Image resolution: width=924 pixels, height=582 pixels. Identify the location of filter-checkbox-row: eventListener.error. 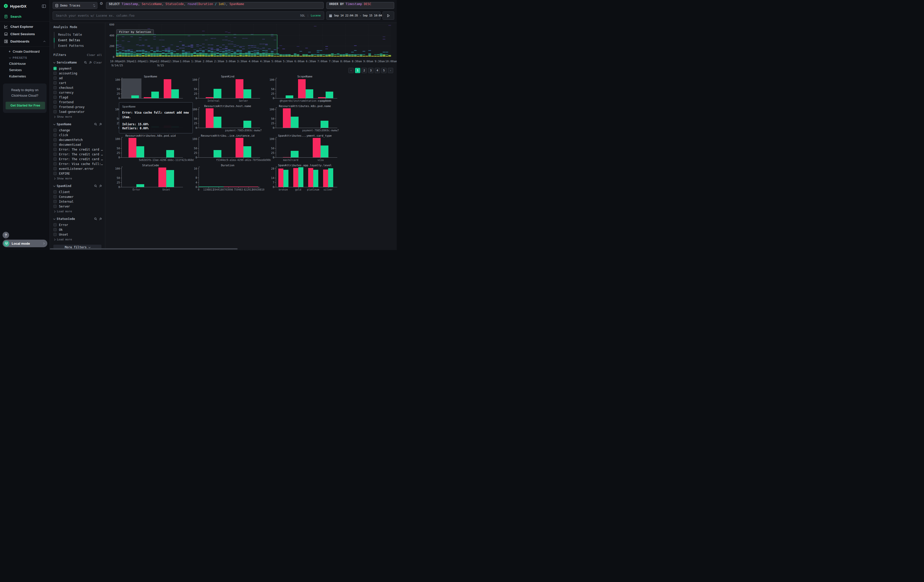
(78, 169).